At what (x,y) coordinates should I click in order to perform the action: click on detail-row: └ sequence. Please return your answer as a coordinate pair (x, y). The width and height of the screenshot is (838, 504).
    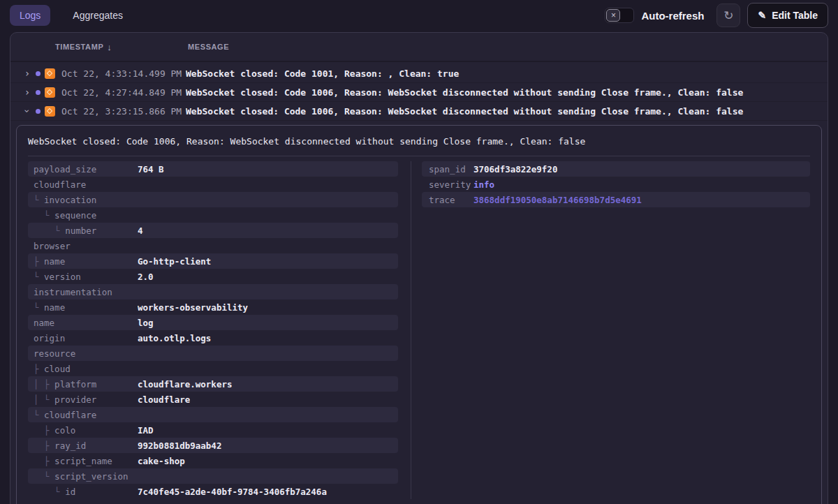
    Looking at the image, I should click on (213, 215).